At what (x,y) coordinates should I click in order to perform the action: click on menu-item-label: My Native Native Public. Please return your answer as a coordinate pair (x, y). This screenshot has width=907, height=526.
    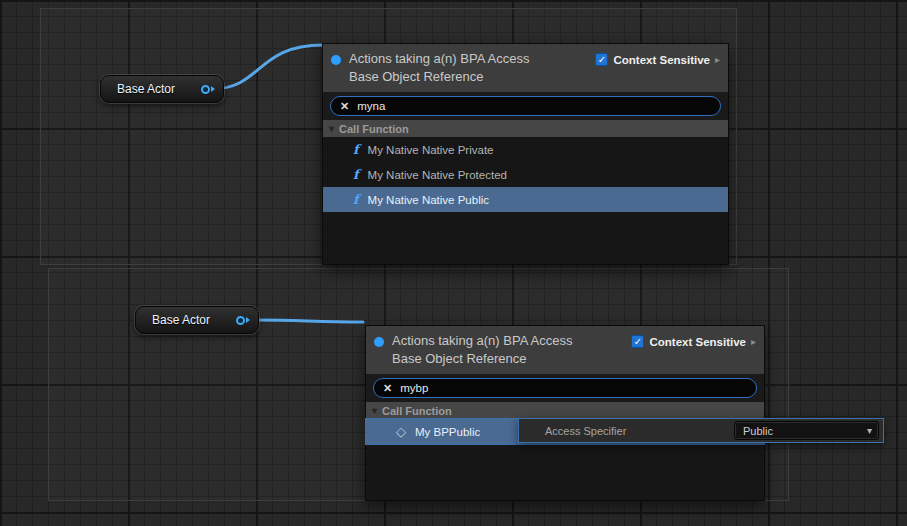
    Looking at the image, I should click on (428, 200).